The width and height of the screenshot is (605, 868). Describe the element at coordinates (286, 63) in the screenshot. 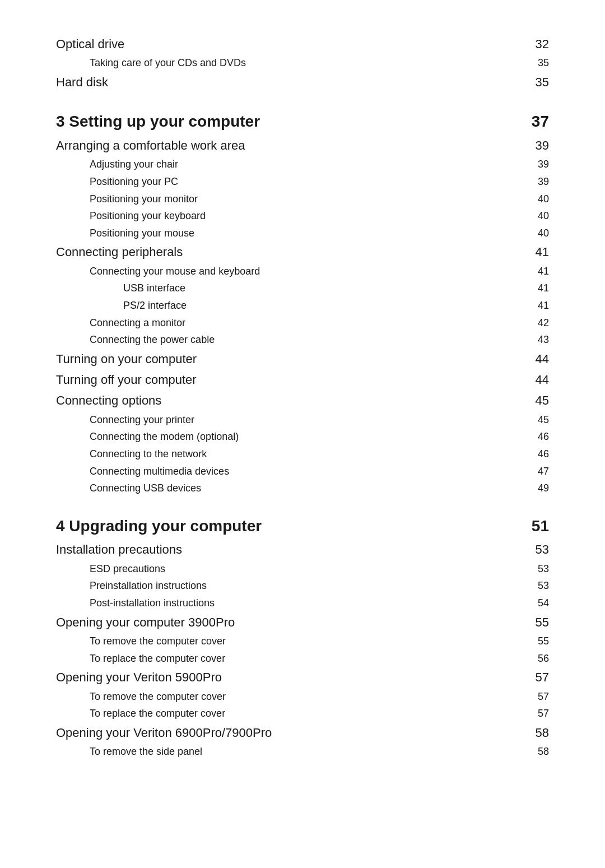

I see `toc-entry-text-taking-care-cds: Taking care of your CDs and DVDs` at that location.